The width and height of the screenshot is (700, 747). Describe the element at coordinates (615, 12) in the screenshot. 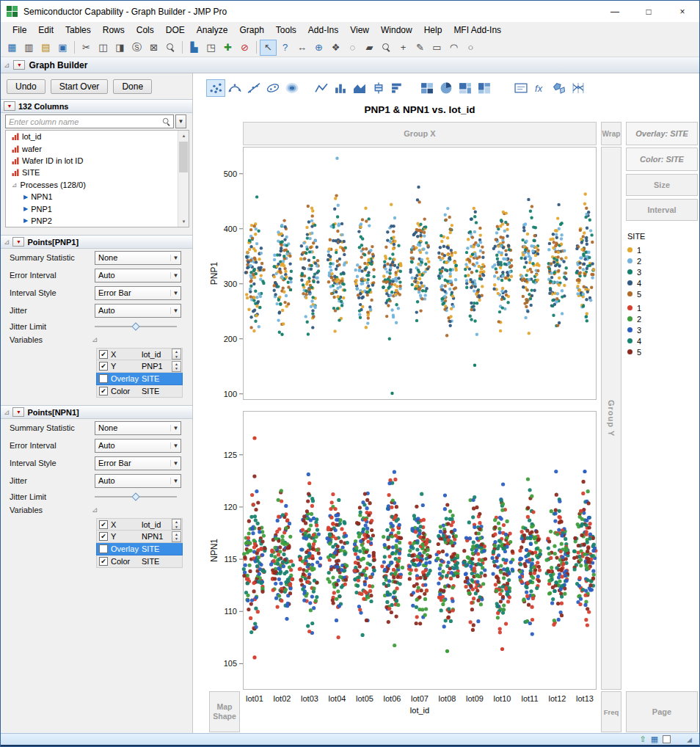

I see `minimize-button: —` at that location.